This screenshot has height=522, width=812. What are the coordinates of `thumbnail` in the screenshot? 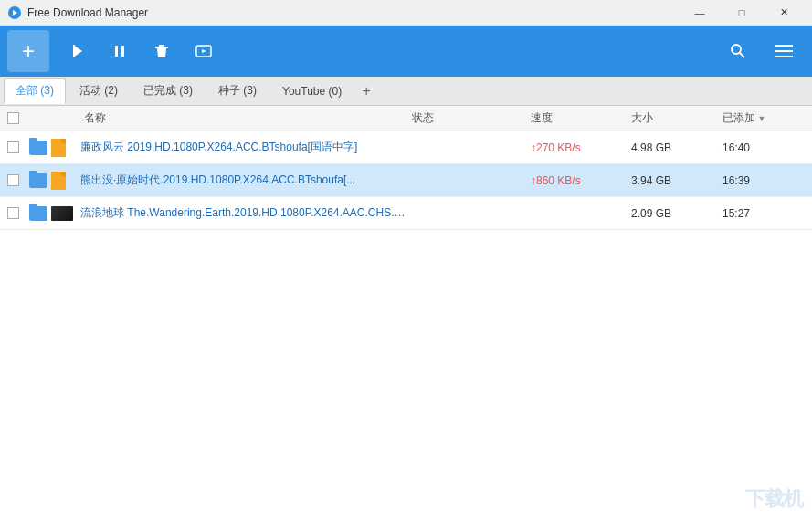 It's located at (62, 214).